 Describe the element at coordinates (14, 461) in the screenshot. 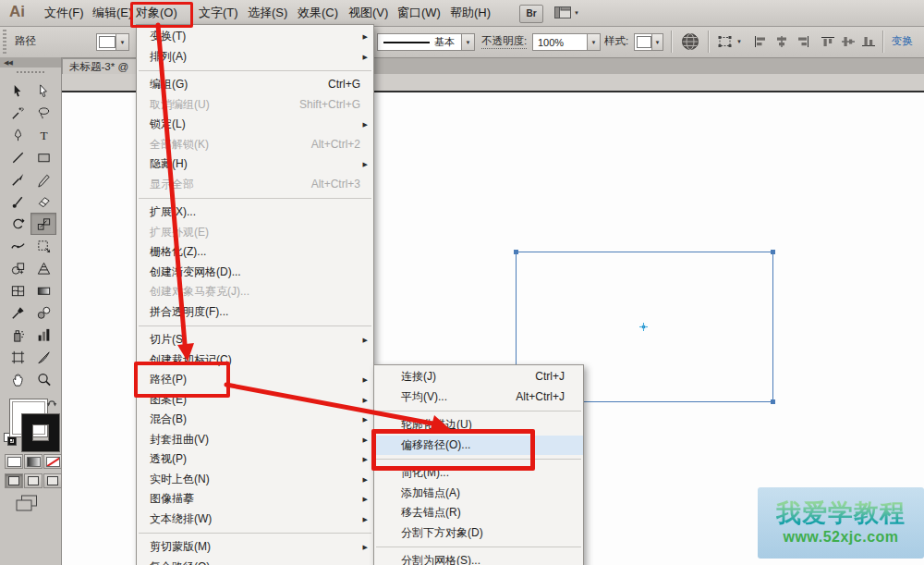

I see `color-button` at that location.